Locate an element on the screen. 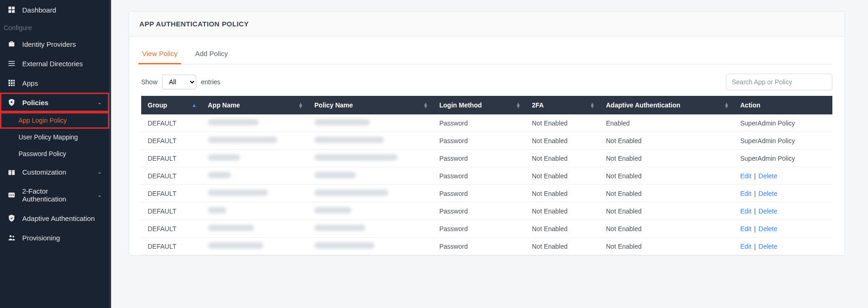 Image resolution: width=868 pixels, height=308 pixels. shield-icon is located at coordinates (12, 102).